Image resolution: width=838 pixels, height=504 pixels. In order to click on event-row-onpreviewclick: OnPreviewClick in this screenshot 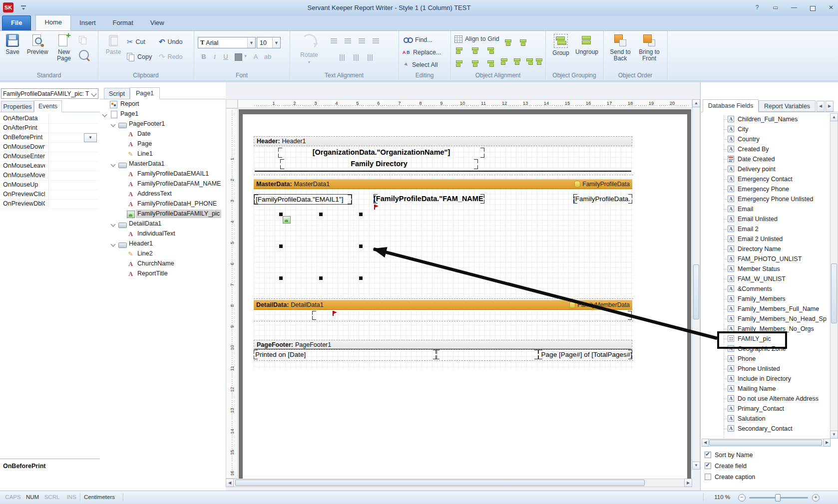, I will do `click(49, 195)`.